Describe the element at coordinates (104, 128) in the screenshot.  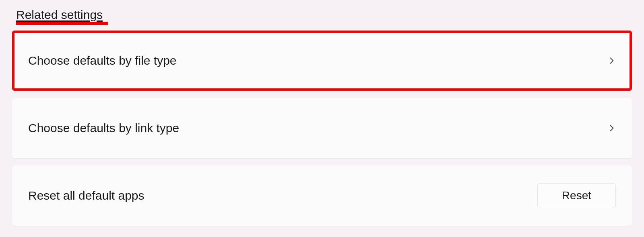
I see `choose-defaults-link-type-label: Choose defaults by link type` at that location.